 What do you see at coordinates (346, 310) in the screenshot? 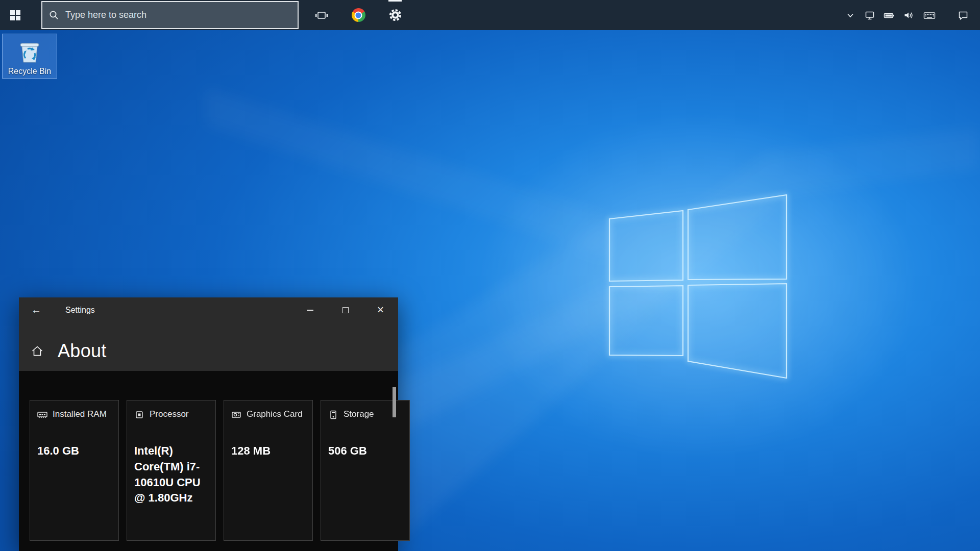
I see `maximize-icon` at bounding box center [346, 310].